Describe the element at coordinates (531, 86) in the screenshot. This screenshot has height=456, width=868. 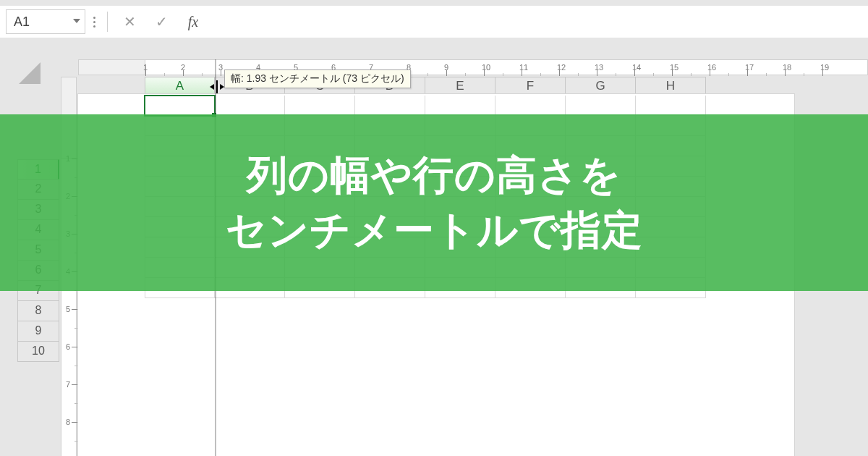
I see `column-header: F` at that location.